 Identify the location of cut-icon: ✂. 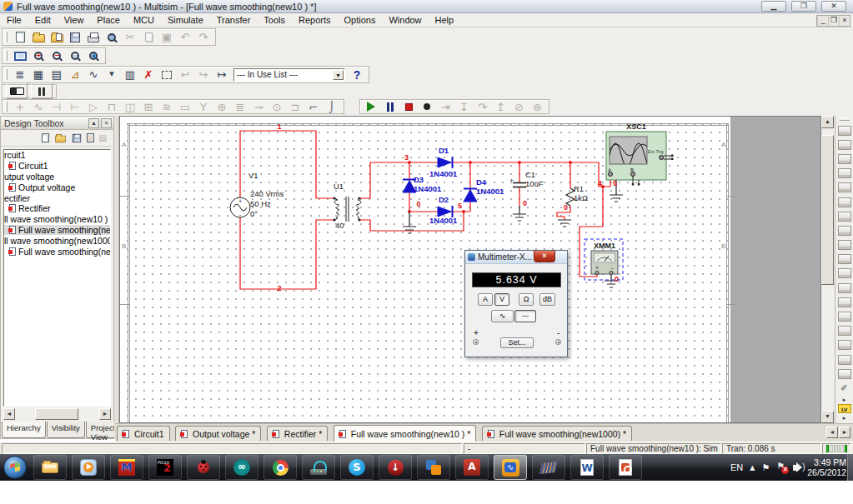
(130, 37).